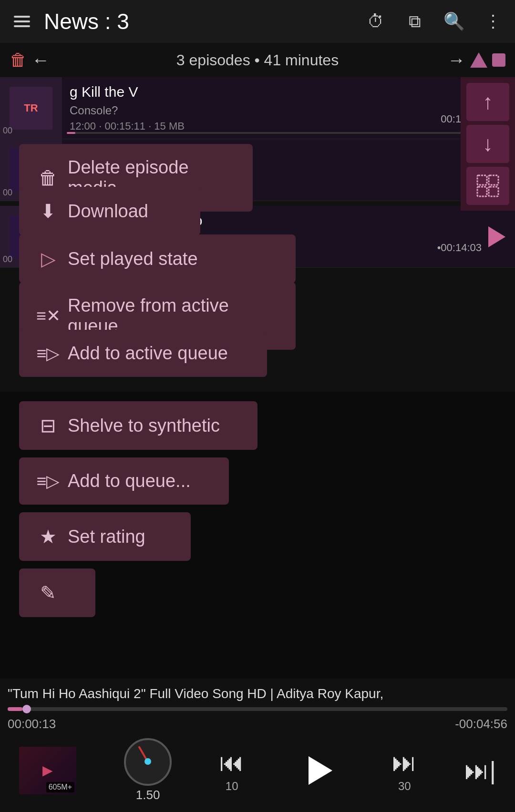  Describe the element at coordinates (476, 60) in the screenshot. I see `episode-bar-right-actions: →` at that location.